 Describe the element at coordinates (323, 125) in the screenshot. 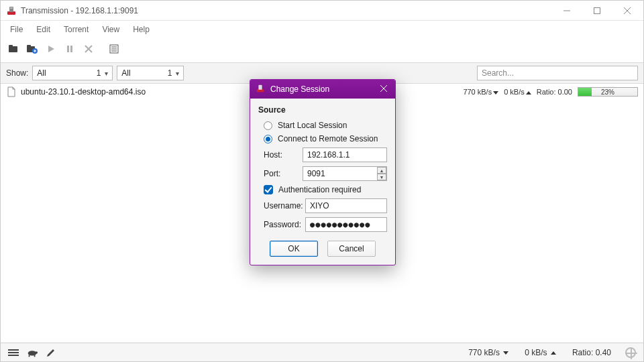

I see `radio-start-local: Start Local Session` at that location.